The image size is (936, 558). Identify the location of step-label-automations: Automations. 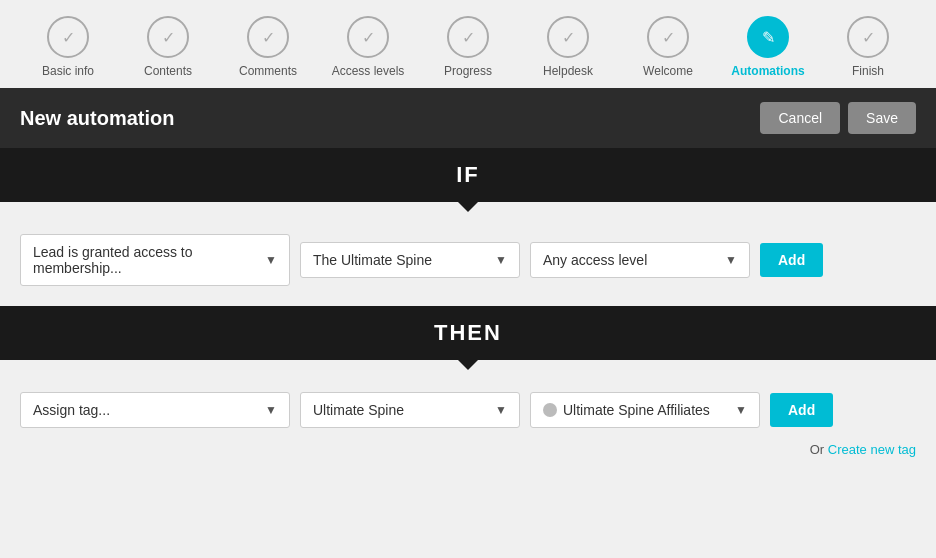
(768, 71).